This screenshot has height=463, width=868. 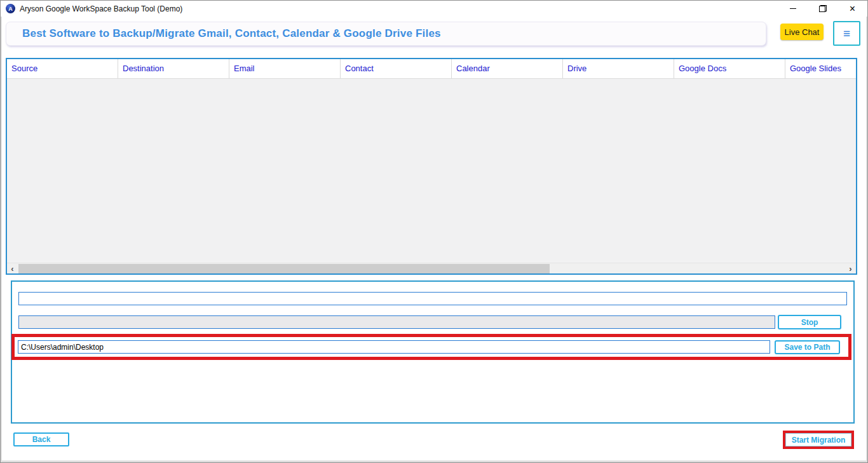 I want to click on column-header-contact: Contact, so click(x=397, y=69).